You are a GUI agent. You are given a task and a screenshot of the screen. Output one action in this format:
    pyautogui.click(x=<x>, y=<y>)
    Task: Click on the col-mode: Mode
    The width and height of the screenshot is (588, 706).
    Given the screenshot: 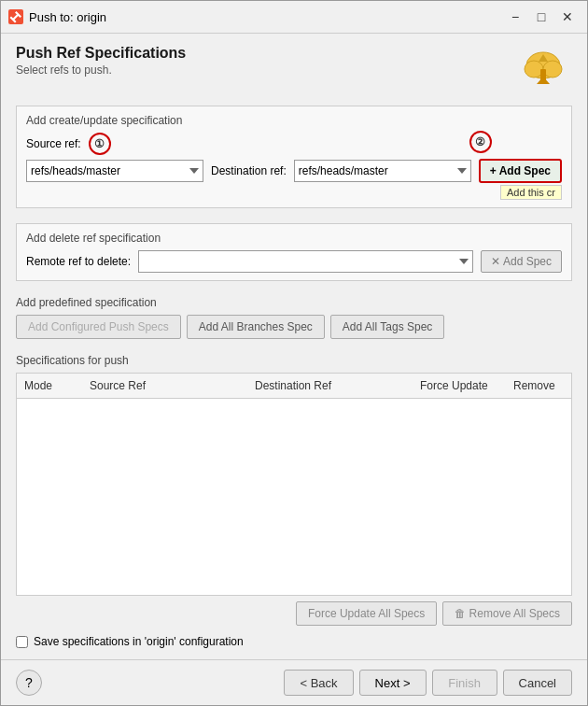 What is the action you would take?
    pyautogui.click(x=49, y=386)
    